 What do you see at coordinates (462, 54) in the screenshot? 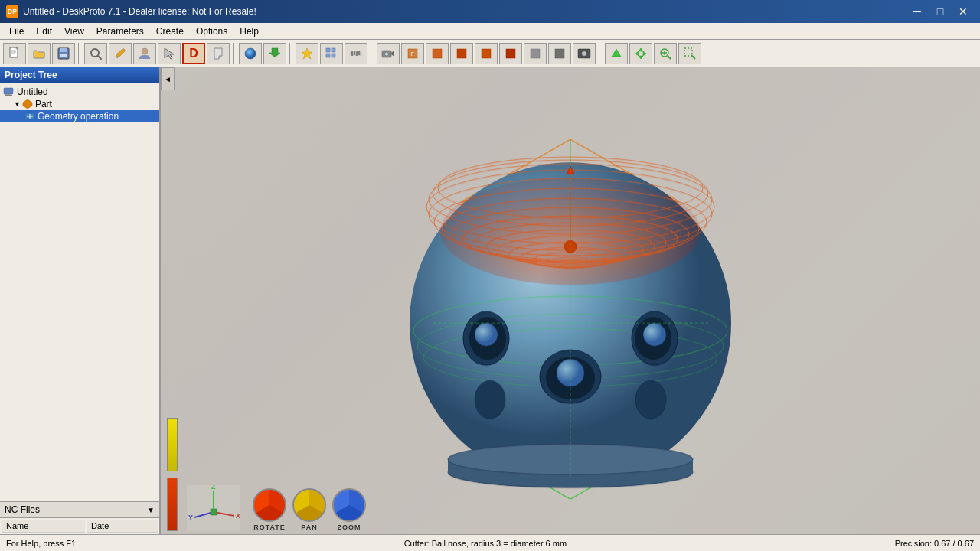
I see `view-side-button` at bounding box center [462, 54].